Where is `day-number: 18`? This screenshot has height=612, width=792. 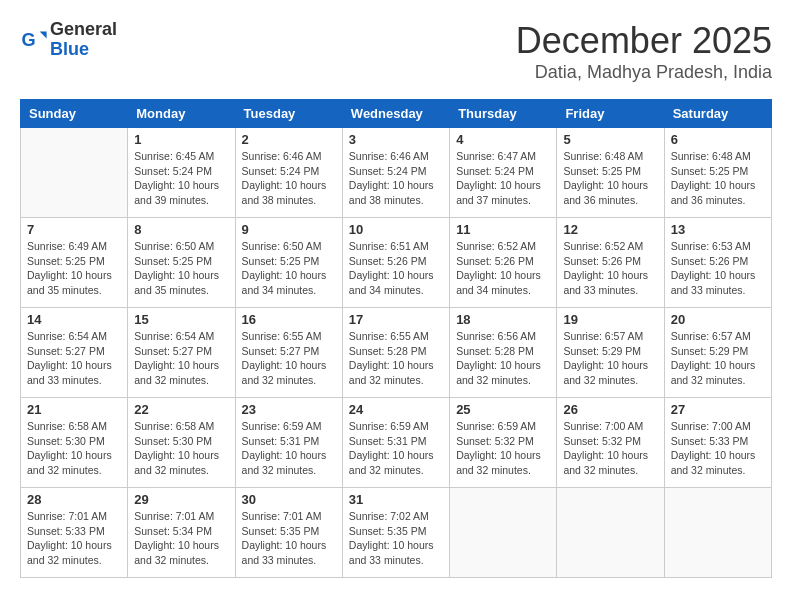
day-number: 18 is located at coordinates (503, 320).